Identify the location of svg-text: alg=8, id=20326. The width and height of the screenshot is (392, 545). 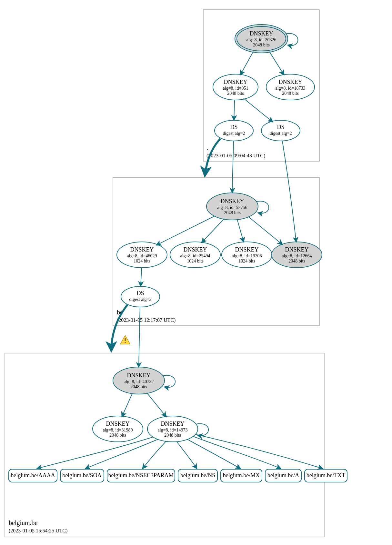
(261, 40).